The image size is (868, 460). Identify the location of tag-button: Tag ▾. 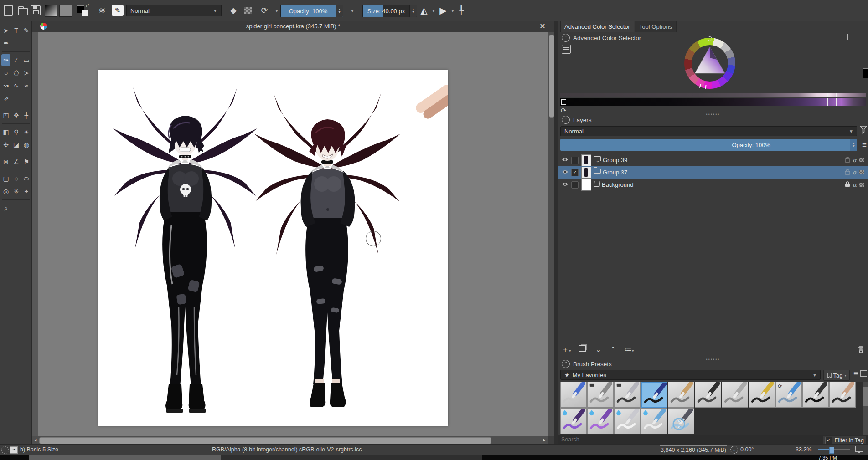
(837, 375).